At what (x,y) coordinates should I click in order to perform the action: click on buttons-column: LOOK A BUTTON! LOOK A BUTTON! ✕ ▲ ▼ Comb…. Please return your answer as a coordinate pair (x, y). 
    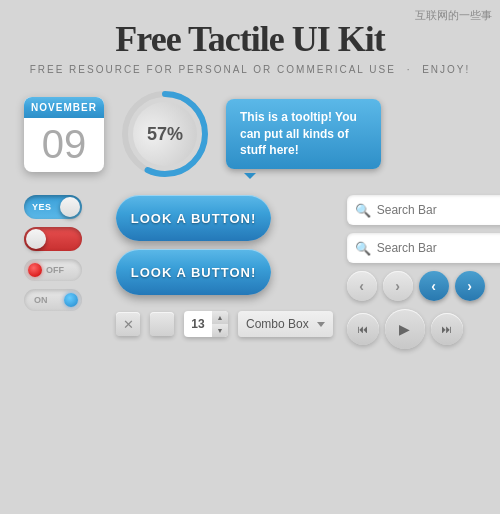
    Looking at the image, I should click on (224, 266).